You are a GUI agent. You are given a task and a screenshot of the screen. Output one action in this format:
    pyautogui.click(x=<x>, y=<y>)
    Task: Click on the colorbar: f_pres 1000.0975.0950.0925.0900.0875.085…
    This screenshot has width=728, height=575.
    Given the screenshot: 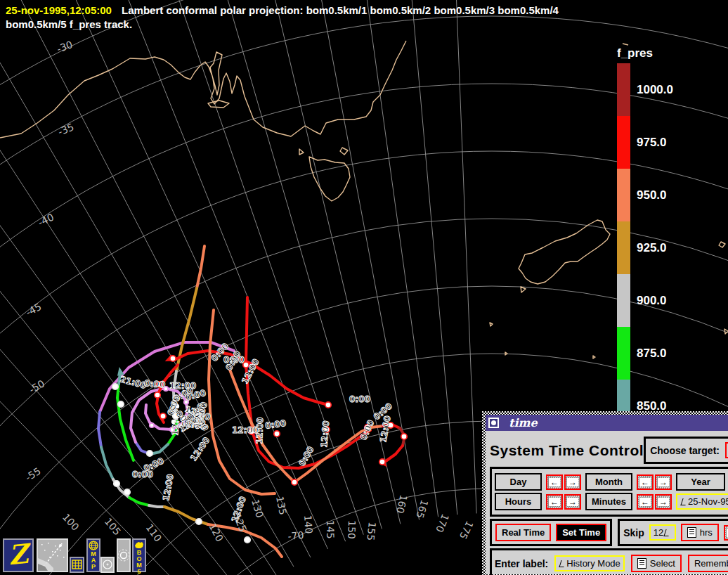 What is the action you would take?
    pyautogui.click(x=635, y=239)
    